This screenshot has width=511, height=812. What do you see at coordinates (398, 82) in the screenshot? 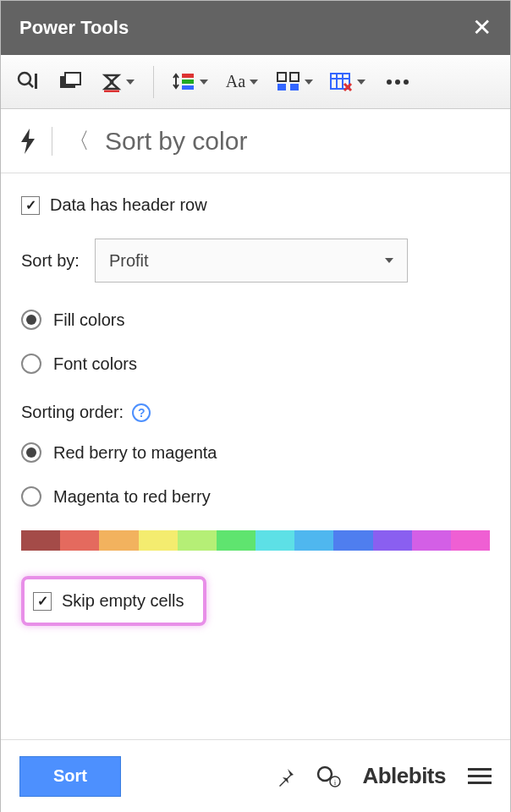
I see `tool-more-icon` at bounding box center [398, 82].